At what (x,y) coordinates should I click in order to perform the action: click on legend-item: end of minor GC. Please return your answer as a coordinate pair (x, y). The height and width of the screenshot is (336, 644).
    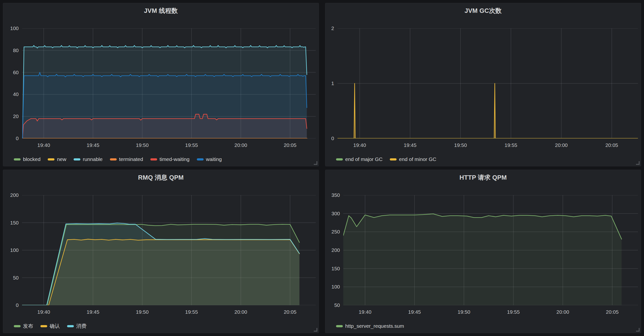
    Looking at the image, I should click on (413, 159).